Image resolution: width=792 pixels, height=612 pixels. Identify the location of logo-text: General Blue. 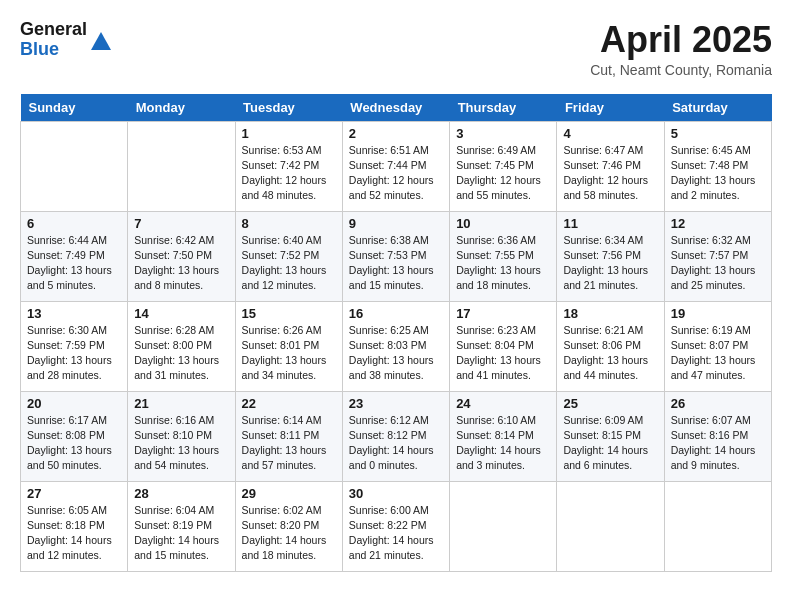
(54, 40).